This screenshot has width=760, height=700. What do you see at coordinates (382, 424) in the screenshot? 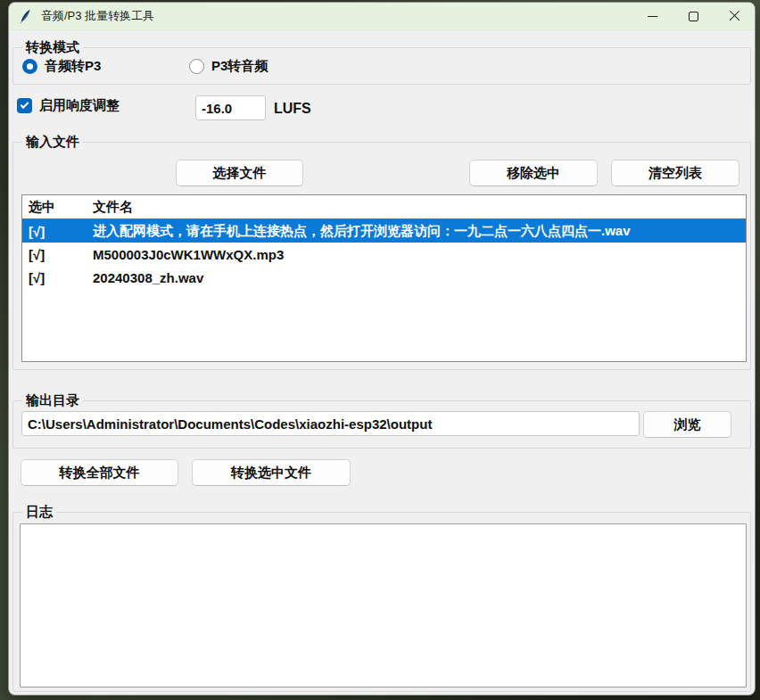
I see `output-dir-group: 输出目录 浏览` at bounding box center [382, 424].